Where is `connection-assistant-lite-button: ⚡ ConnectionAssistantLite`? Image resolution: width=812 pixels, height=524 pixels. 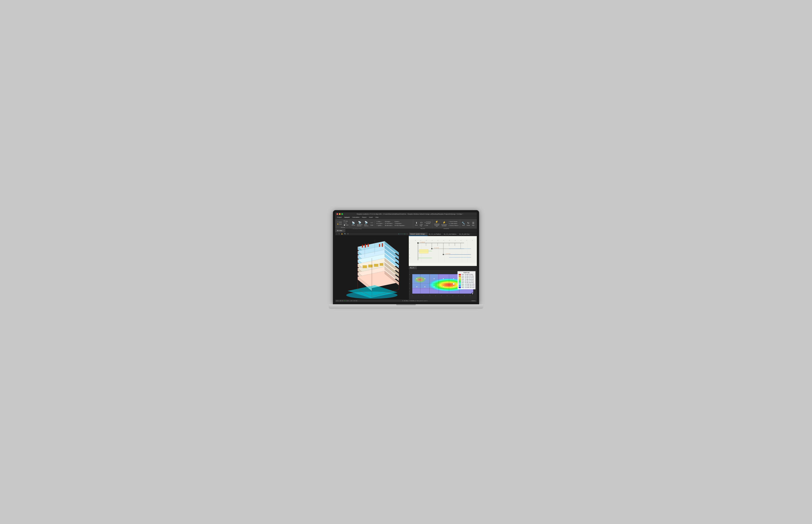
connection-assistant-lite-button: ⚡ ConnectionAssistantLite is located at coordinates (437, 224).